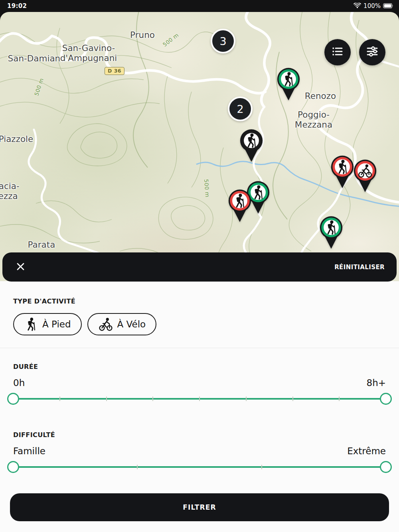 The height and width of the screenshot is (532, 399). What do you see at coordinates (19, 383) in the screenshot?
I see `duration-min-label: 0h` at bounding box center [19, 383].